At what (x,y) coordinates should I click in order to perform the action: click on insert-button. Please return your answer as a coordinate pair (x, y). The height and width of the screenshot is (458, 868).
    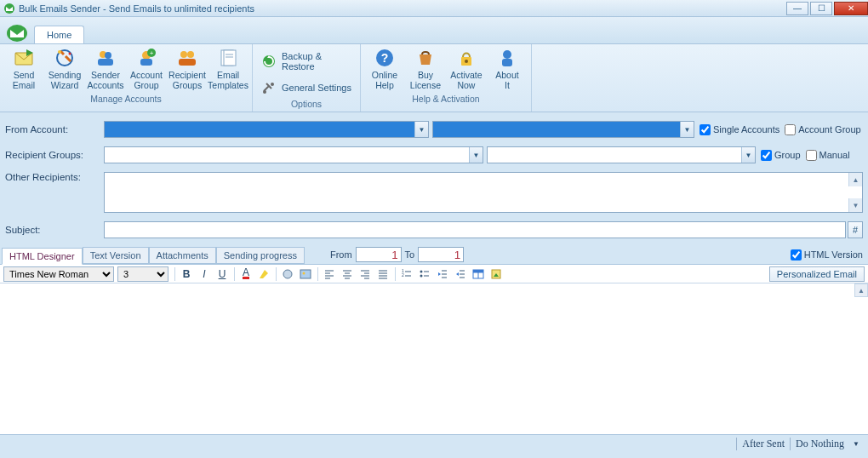
    Looking at the image, I should click on (496, 274).